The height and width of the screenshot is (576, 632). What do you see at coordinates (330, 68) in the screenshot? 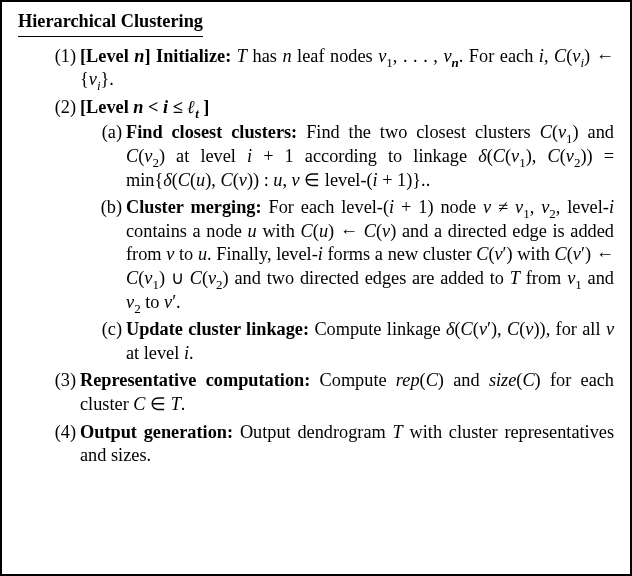
I see `step-1: (1) [Level n] Initialize: T has n leaf n…` at bounding box center [330, 68].